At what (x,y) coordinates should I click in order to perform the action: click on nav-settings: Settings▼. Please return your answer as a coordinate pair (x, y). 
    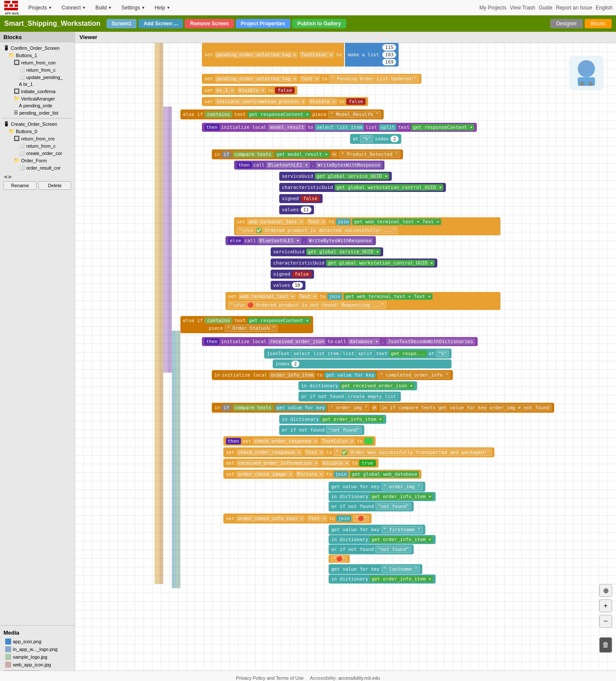
    Looking at the image, I should click on (133, 8).